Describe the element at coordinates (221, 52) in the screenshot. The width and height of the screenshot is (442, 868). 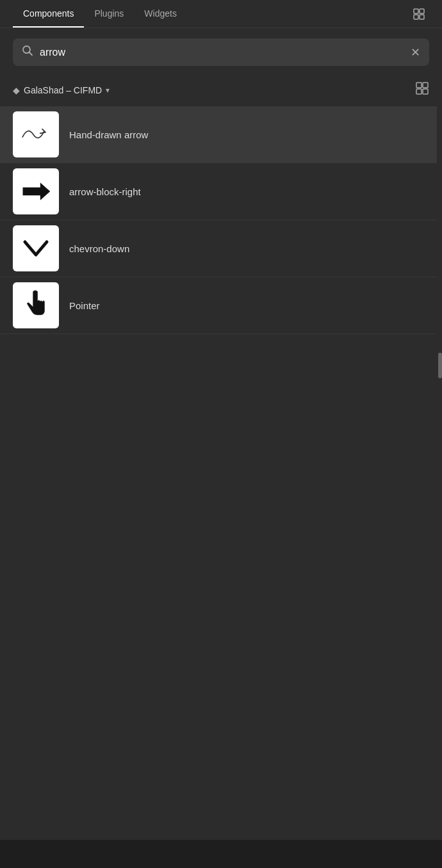
I see `search-bar: ✕` at that location.